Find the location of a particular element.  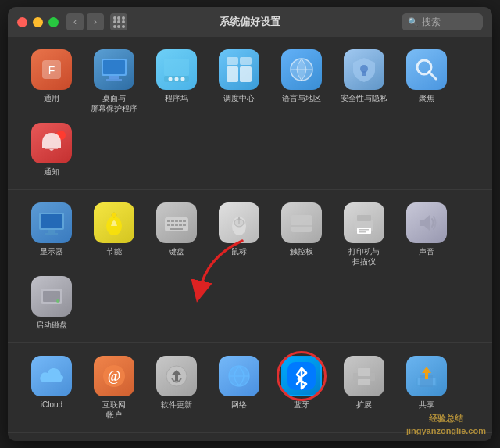

softupdate-label: 软件更新 is located at coordinates (177, 405).